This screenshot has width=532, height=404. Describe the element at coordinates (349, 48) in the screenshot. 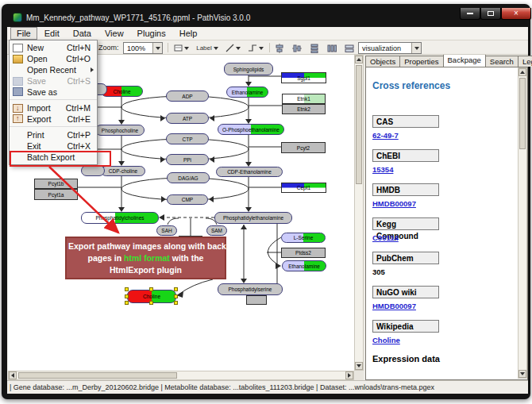

I see `same-size-button` at that location.